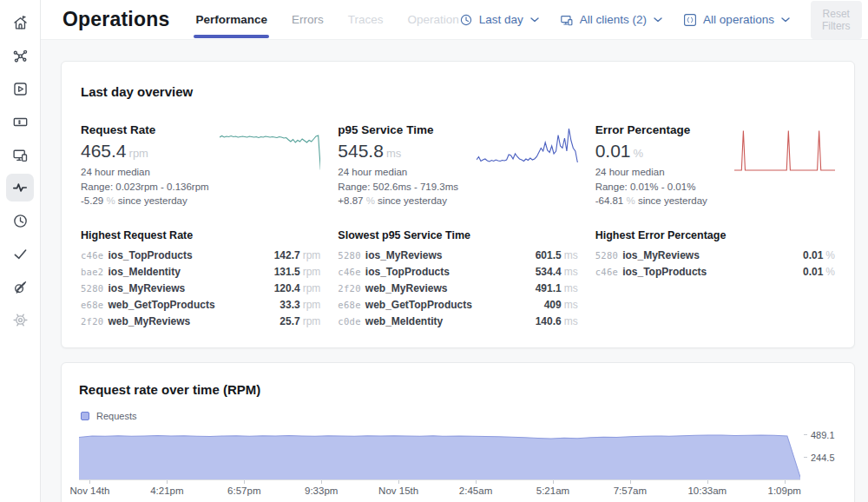 Image resolution: width=868 pixels, height=502 pixels. What do you see at coordinates (21, 89) in the screenshot?
I see `play-square-icon` at bounding box center [21, 89].